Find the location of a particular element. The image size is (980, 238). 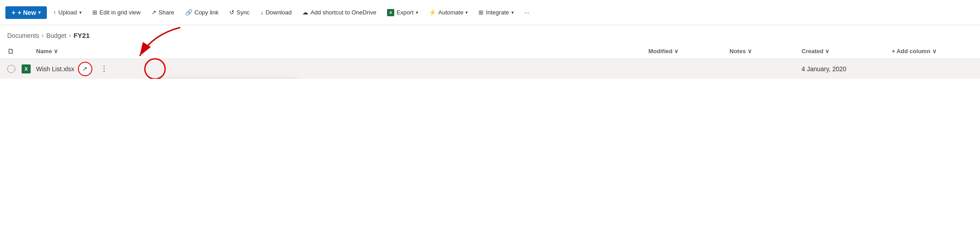

onedrive-icon: ☁ is located at coordinates (305, 13).